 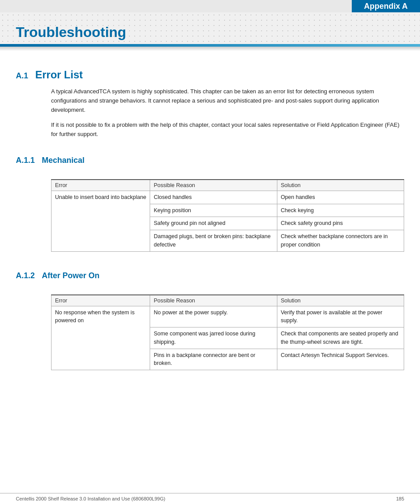 What do you see at coordinates (340, 317) in the screenshot?
I see `power-solution-0: Verify that power is available at the po…` at bounding box center [340, 317].